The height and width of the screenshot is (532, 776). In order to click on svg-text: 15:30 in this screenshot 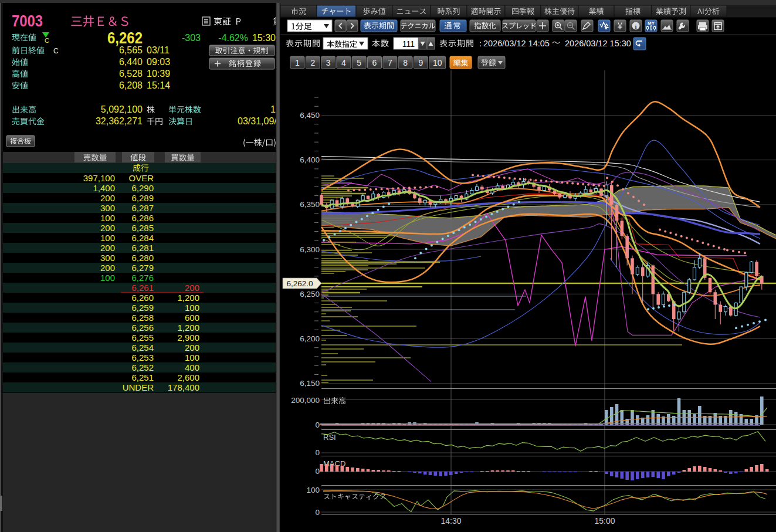, I will do `click(264, 38)`.